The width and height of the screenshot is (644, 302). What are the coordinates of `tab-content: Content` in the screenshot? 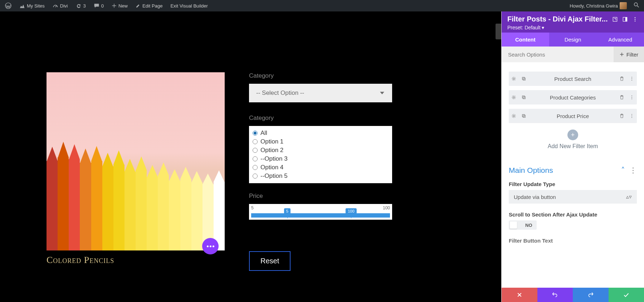 It's located at (525, 39).